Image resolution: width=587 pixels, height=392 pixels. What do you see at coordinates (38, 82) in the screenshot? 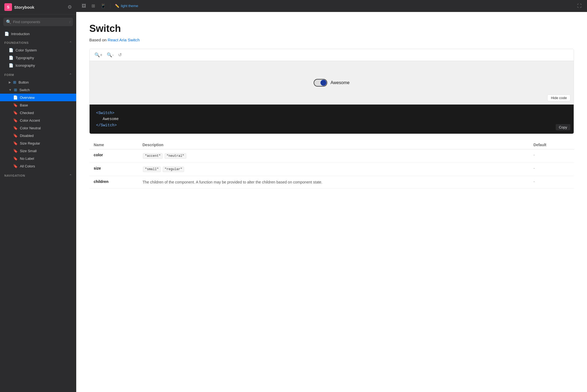
I see `sidebar-item-button: ▶ ⊞ Button` at bounding box center [38, 82].